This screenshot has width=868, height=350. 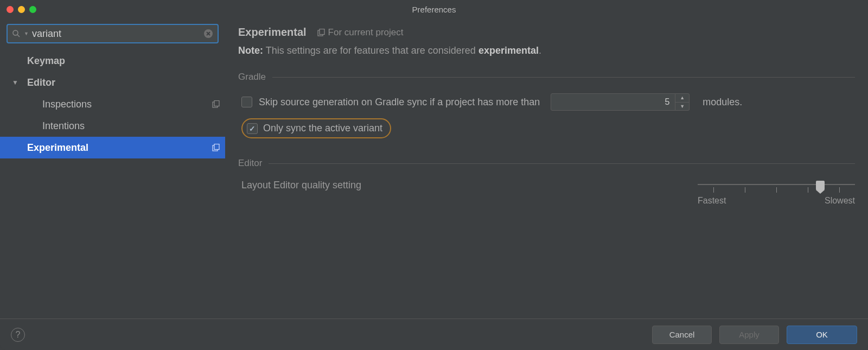 What do you see at coordinates (15, 82) in the screenshot?
I see `chevron-down-icon: ▼` at bounding box center [15, 82].